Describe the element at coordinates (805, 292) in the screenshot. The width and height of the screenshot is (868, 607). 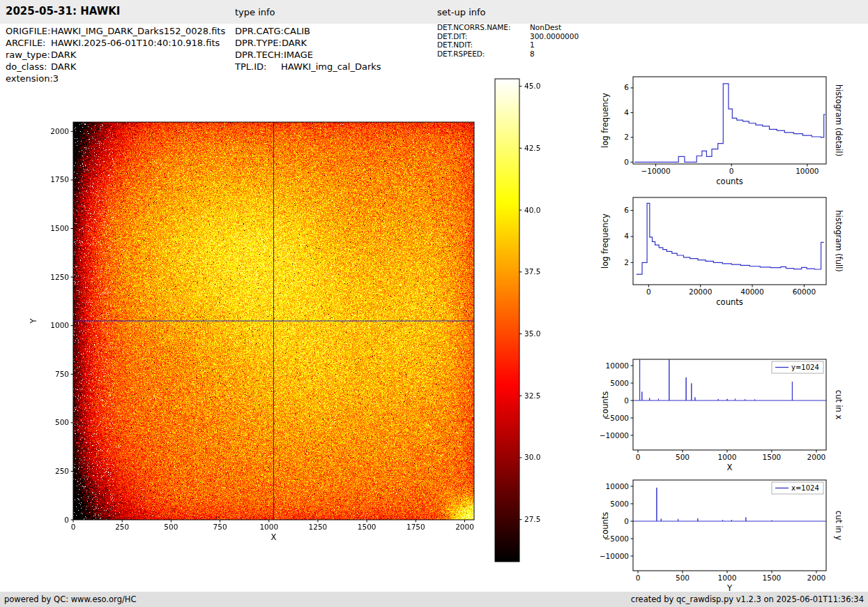
I see `svg-text: 60000` at that location.